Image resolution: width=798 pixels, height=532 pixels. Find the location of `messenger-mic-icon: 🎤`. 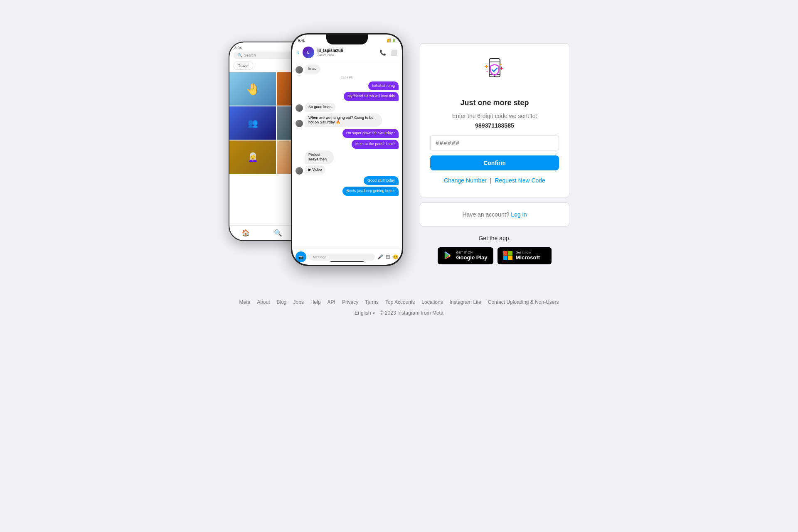

messenger-mic-icon: 🎤 is located at coordinates (380, 257).